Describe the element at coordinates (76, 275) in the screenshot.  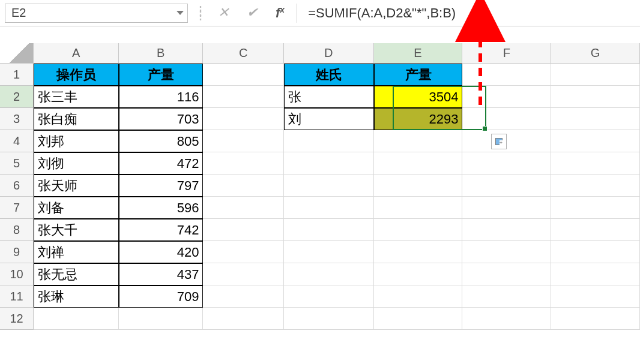
I see `cell-A10: 张无忌` at that location.